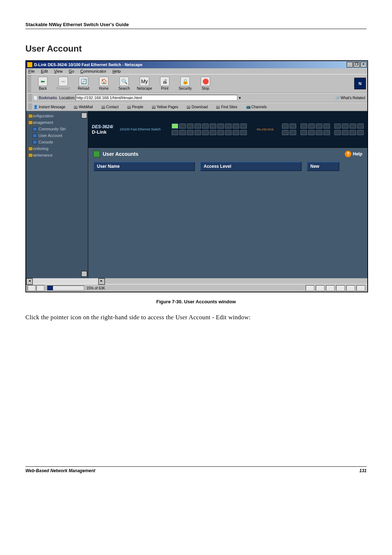 Image resolution: width=392 pixels, height=555 pixels. I want to click on link-channels: 📺 Channels, so click(258, 107).